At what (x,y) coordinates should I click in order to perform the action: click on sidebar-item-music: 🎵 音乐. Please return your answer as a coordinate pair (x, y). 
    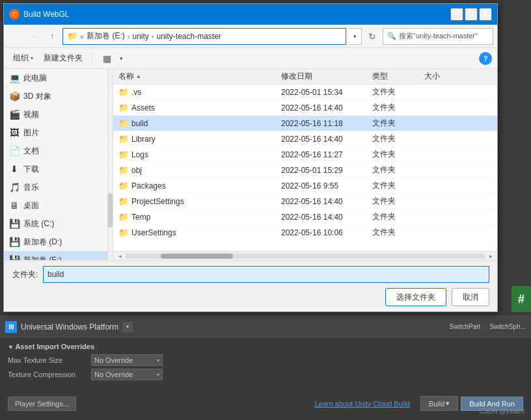
    Looking at the image, I should click on (56, 187).